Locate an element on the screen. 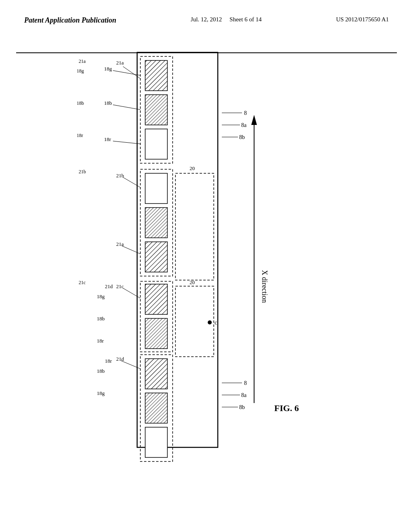 Image resolution: width=413 pixels, height=532 pixels. label-18b-bot: 18b is located at coordinates (101, 371).